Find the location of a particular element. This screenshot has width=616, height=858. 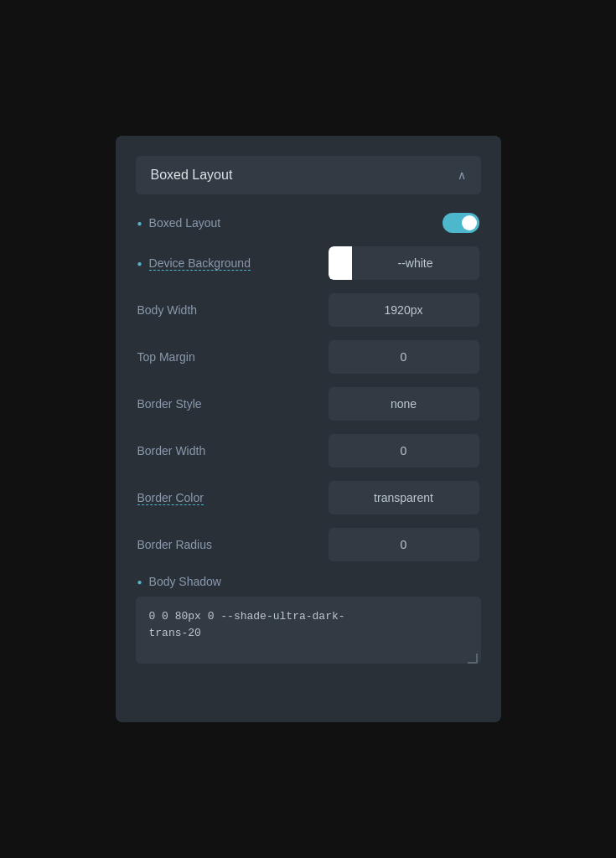

body-shadow-wrapper: 0 0 80px 0 --shade-ultra-dark- trans-20 is located at coordinates (308, 632).